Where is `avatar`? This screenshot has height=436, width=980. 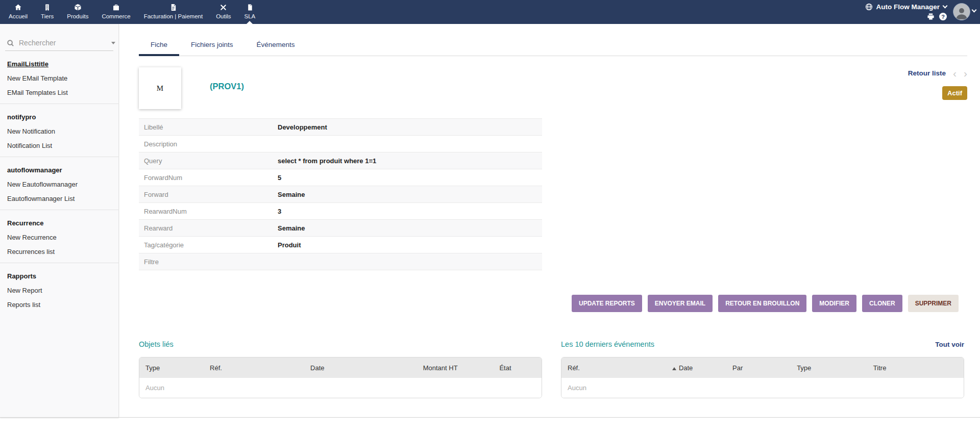
avatar is located at coordinates (962, 12).